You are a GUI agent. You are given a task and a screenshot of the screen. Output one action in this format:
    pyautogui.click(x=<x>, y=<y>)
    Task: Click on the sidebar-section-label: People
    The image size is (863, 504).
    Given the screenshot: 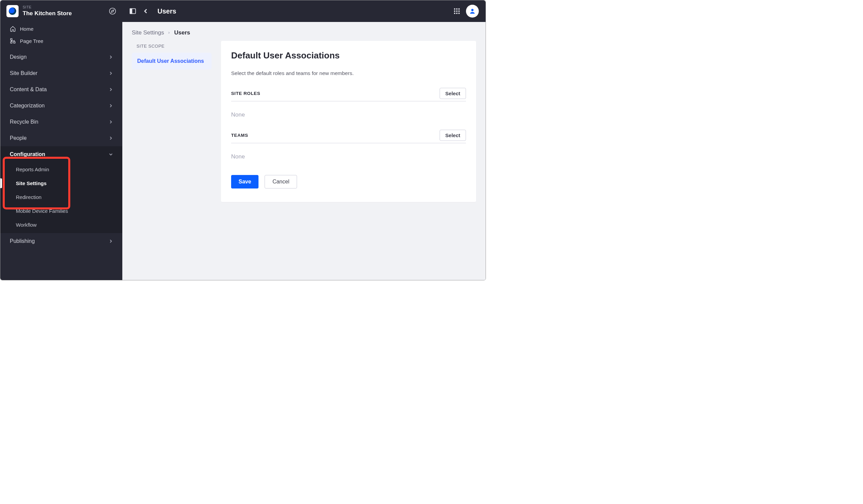 What is the action you would take?
    pyautogui.click(x=18, y=138)
    